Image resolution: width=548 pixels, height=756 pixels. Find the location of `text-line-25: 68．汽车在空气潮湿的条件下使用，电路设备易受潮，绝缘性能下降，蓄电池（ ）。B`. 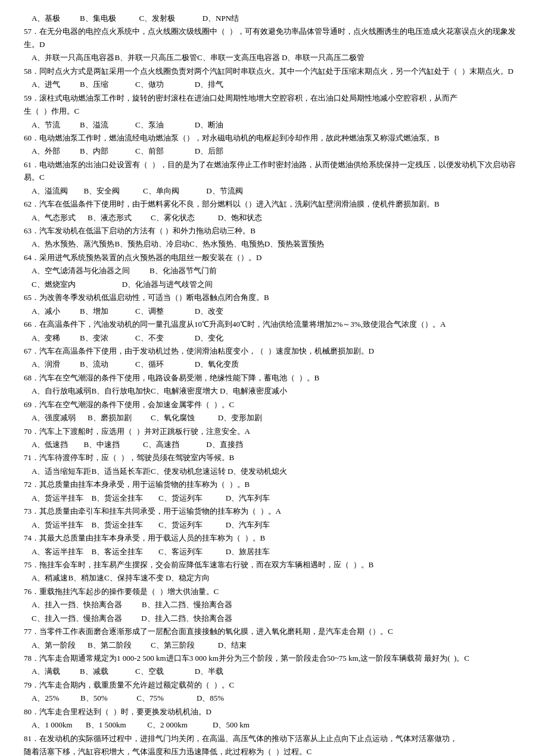

text-line-25: 68．汽车在空气潮湿的条件下使用，电路设备易受潮，绝缘性能下降，蓄电池（ ）。B is located at coordinates (274, 377).